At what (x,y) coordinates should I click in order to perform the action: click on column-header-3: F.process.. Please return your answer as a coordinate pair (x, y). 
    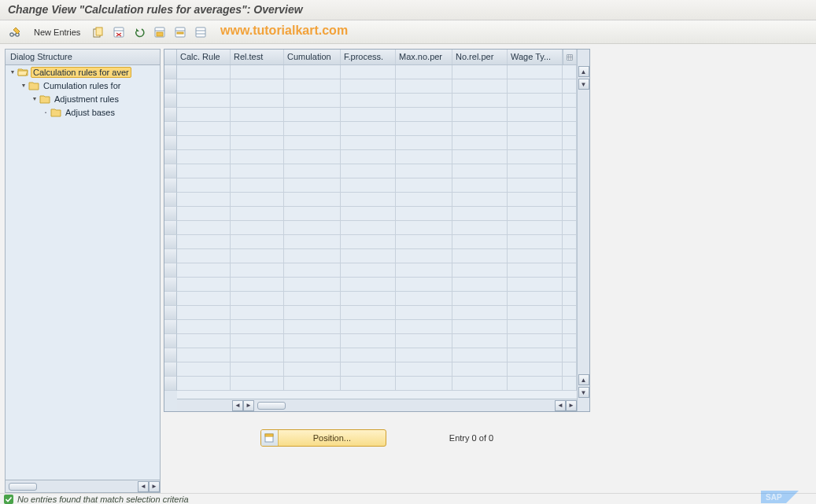
    Looking at the image, I should click on (368, 57).